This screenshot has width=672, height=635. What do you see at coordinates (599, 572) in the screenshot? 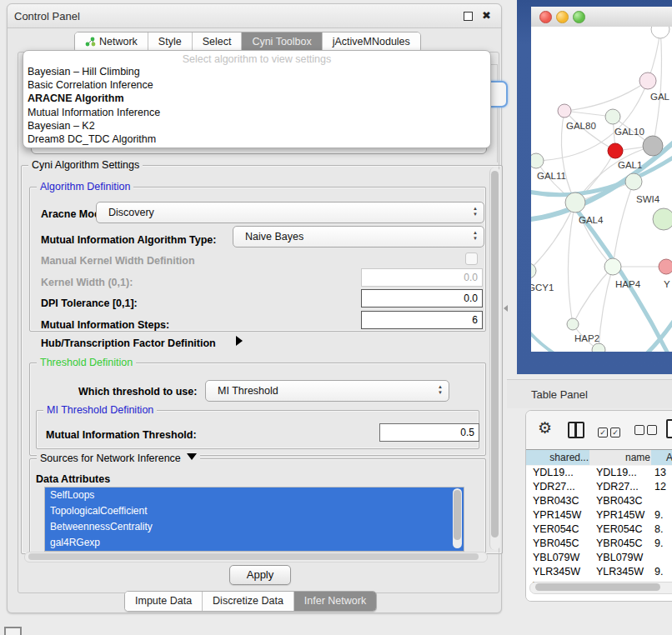
I see `table-row: YLR345WYLR345W9.` at bounding box center [599, 572].